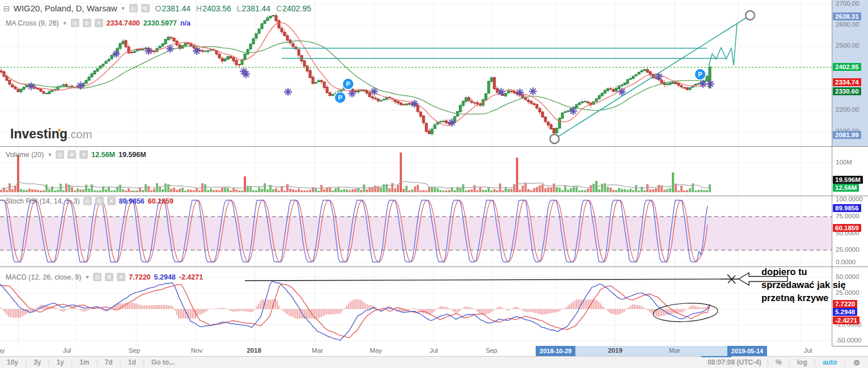 Image resolution: width=868 pixels, height=368 pixels. I want to click on range-button-10y: 10y, so click(12, 362).